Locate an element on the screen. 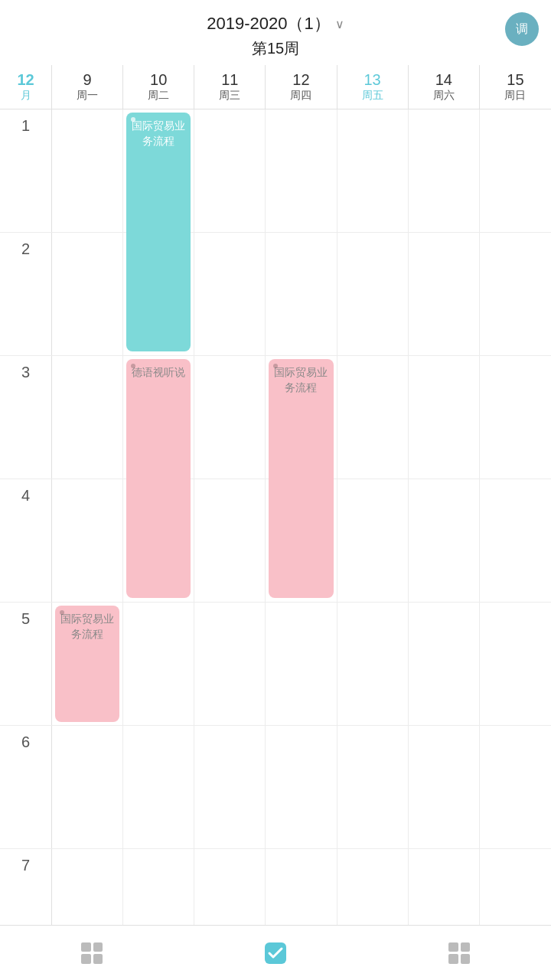  event-card-event-3: 国际贸易业务流程 is located at coordinates (301, 479).